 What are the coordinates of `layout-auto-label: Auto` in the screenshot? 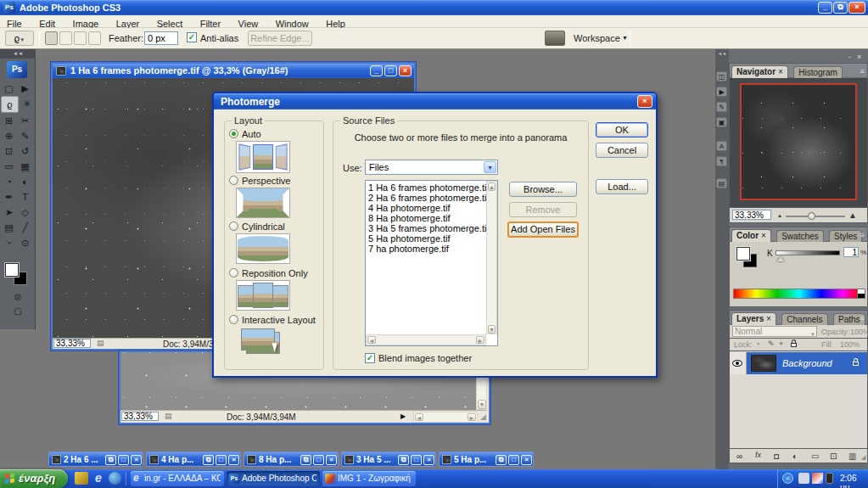 It's located at (251, 134).